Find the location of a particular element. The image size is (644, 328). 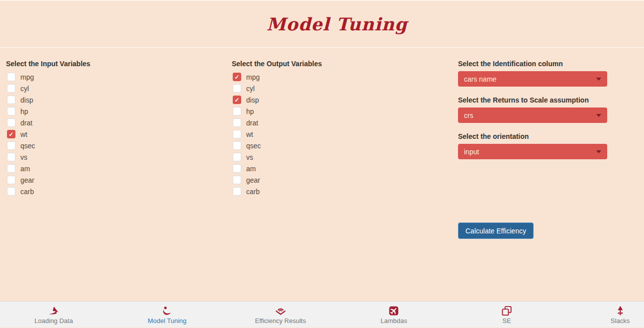

clone-icon is located at coordinates (507, 311).